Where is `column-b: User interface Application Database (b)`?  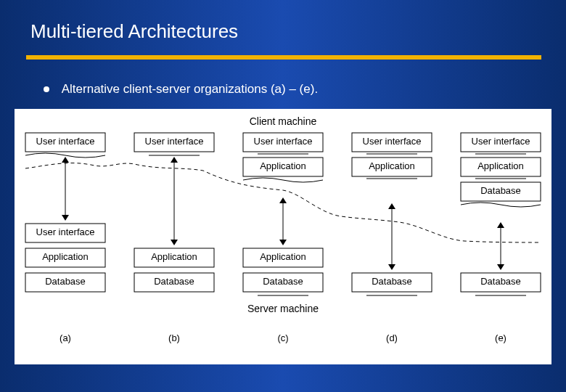
column-b: User interface Application Database (b) is located at coordinates (174, 238).